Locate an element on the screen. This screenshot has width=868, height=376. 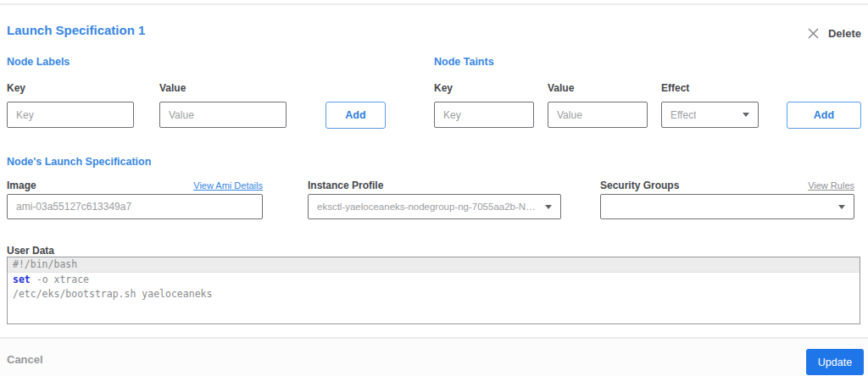
node-taints-key-input is located at coordinates (484, 115).